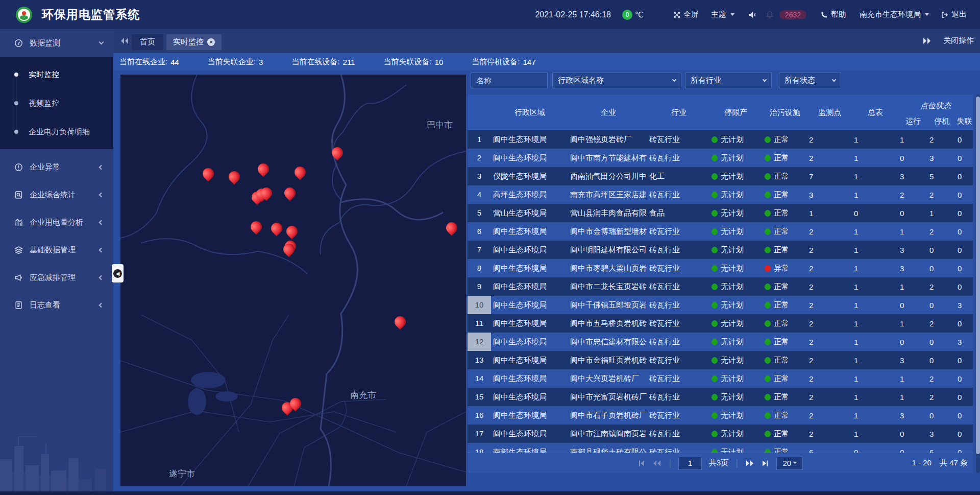  I want to click on table-row: 9 阆中生态环境局 阆中市二龙长宝页岩砖 砖瓦行业 无计划 正常 2 1 1 2…, so click(720, 287).